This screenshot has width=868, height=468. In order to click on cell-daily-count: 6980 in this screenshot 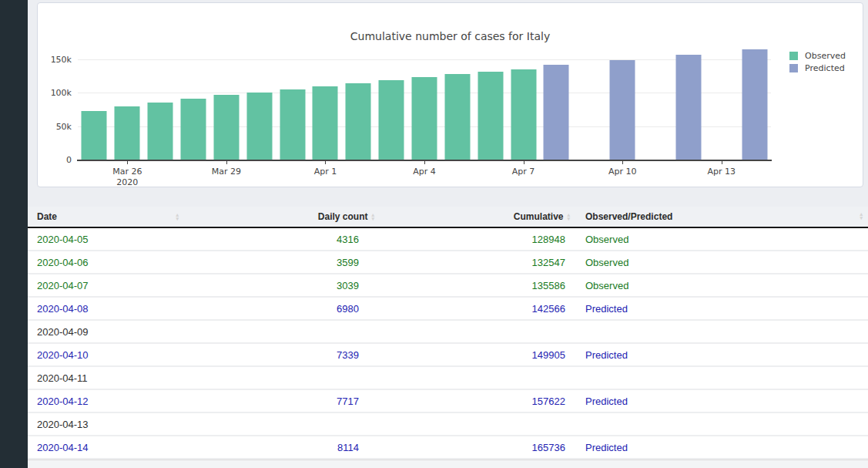, I will do `click(282, 308)`.